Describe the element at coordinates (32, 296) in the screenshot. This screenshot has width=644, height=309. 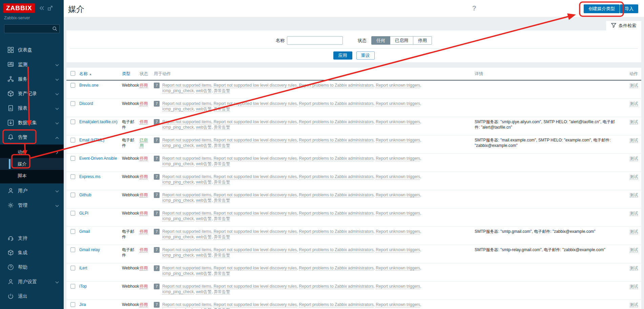
I see `sidebar-item-退出: 退出` at that location.